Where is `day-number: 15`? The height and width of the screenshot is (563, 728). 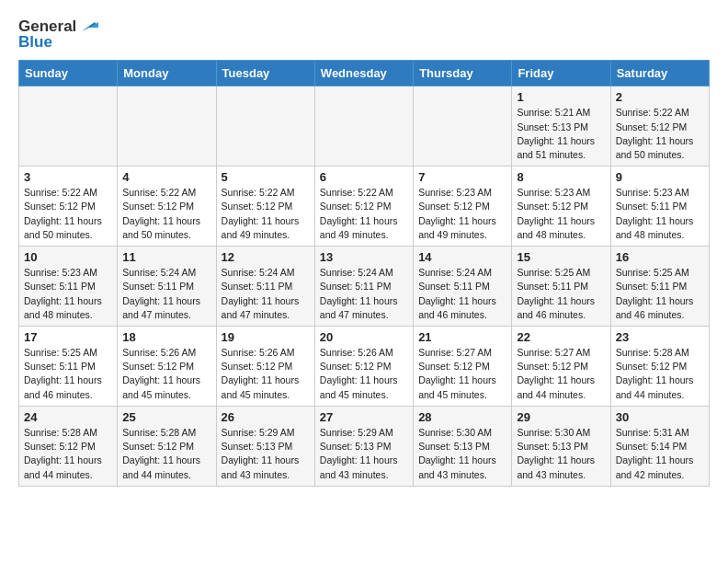 day-number: 15 is located at coordinates (561, 258).